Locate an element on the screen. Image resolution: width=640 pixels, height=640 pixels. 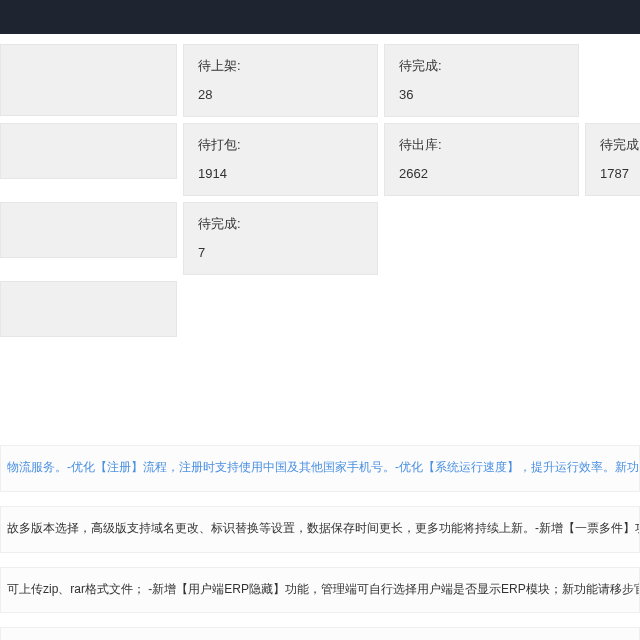
stats-row-1: 待上架: 28 待完成: 36 is located at coordinates (320, 80).